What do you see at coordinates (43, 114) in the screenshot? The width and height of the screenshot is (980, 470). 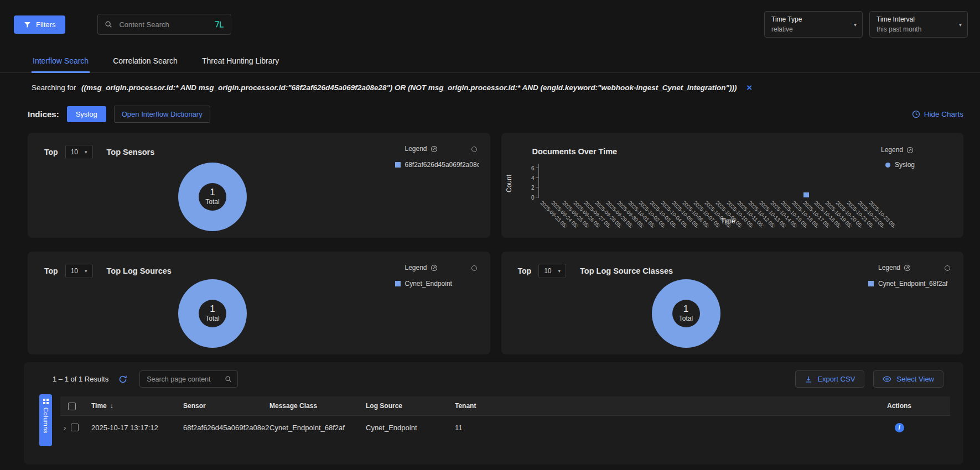 I see `indices-label: Indices:` at bounding box center [43, 114].